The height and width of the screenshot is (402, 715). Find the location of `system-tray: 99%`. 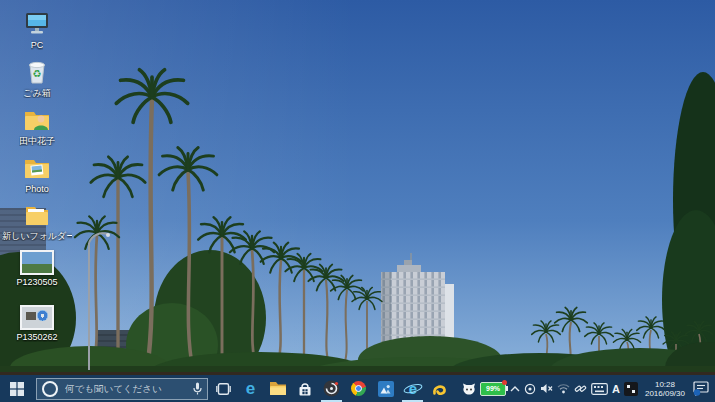

system-tray: 99% is located at coordinates (588, 388).